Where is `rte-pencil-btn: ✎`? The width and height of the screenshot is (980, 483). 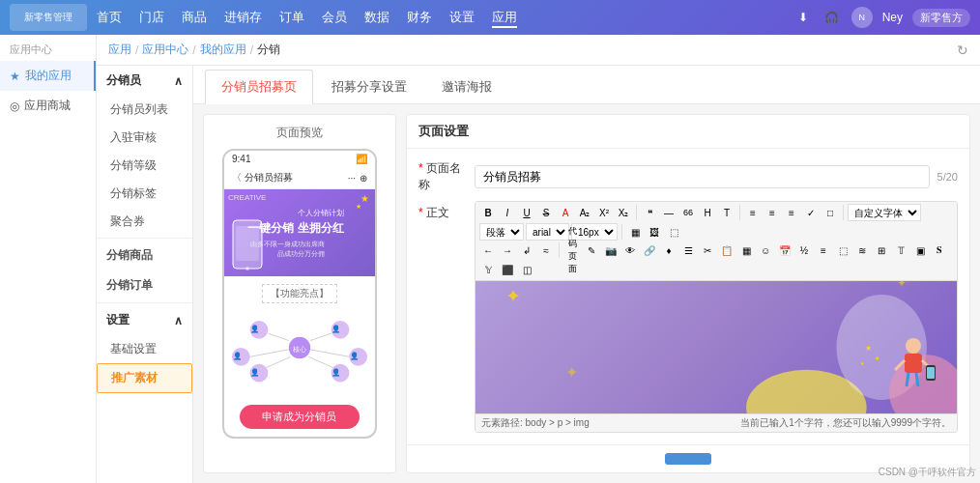 rte-pencil-btn: ✎ is located at coordinates (591, 250).